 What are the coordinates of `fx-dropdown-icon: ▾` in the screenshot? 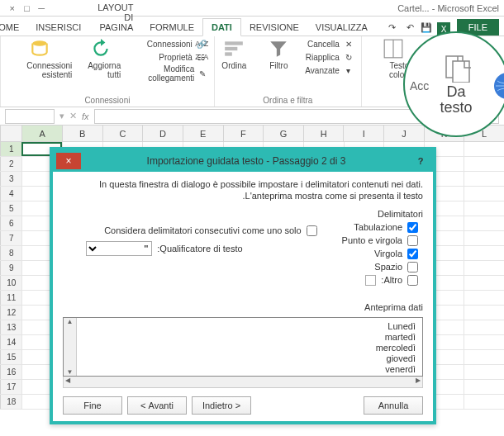 It's located at (62, 116).